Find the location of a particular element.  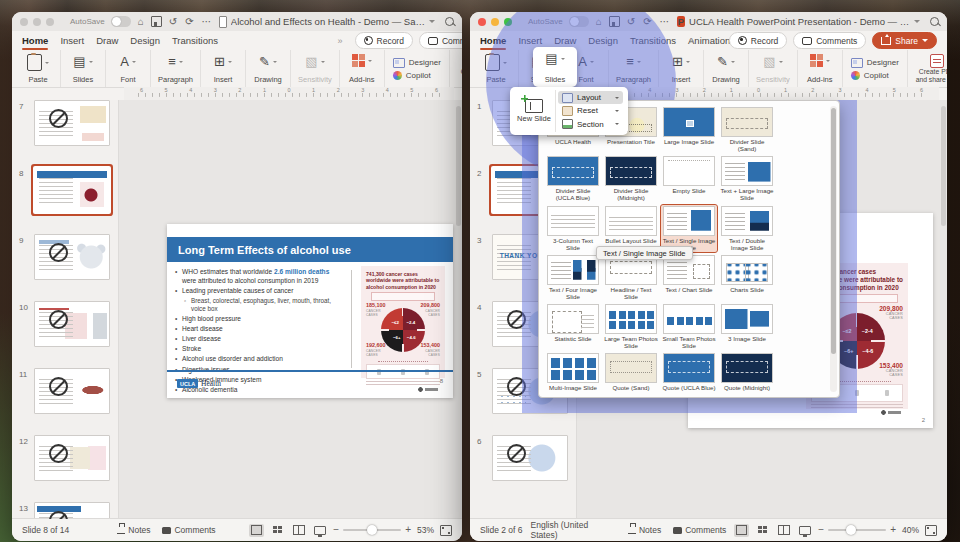

layout-gallery-item: Divider Slide (Midnight) is located at coordinates (631, 178).